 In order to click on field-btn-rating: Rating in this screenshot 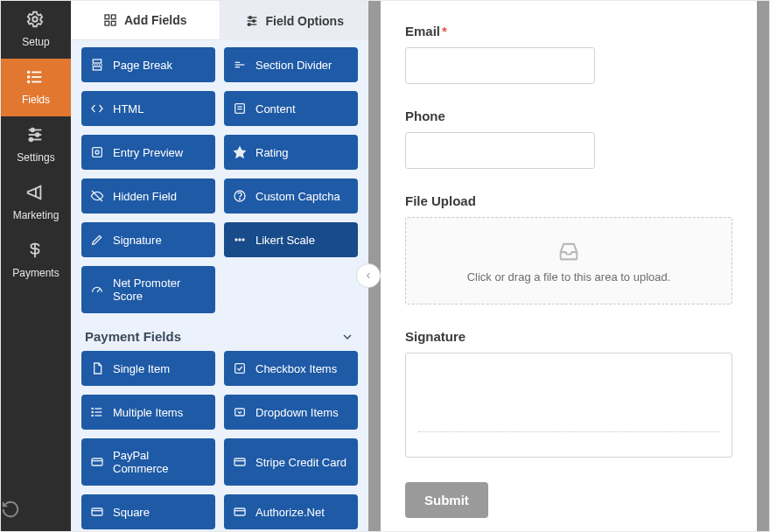, I will do `click(290, 152)`.